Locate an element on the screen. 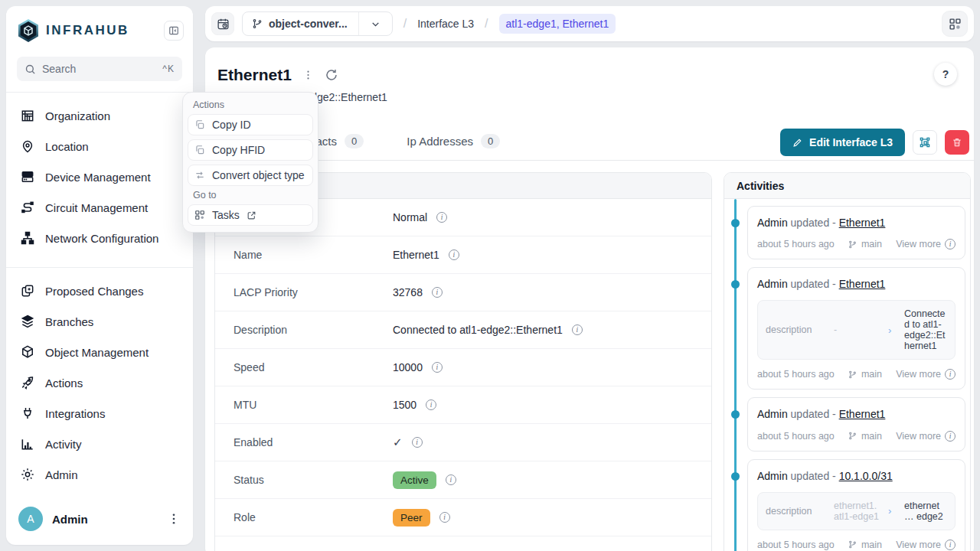 This screenshot has width=980, height=551. page-title: Ethernet1 is located at coordinates (254, 75).